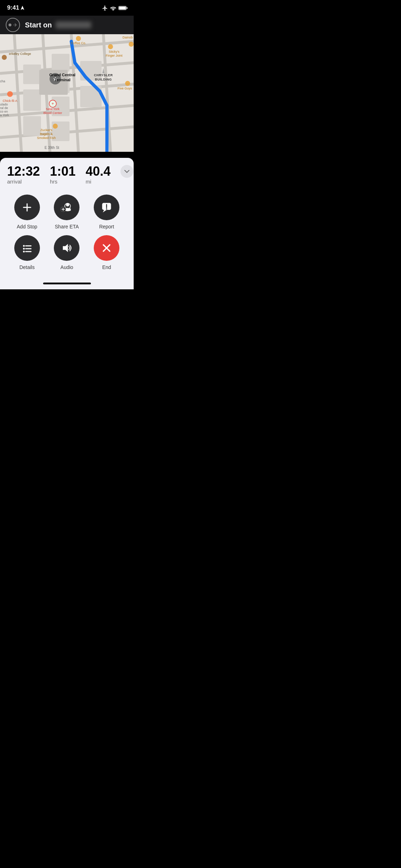 The width and height of the screenshot is (401, 868). I want to click on distance-label: mi, so click(98, 182).